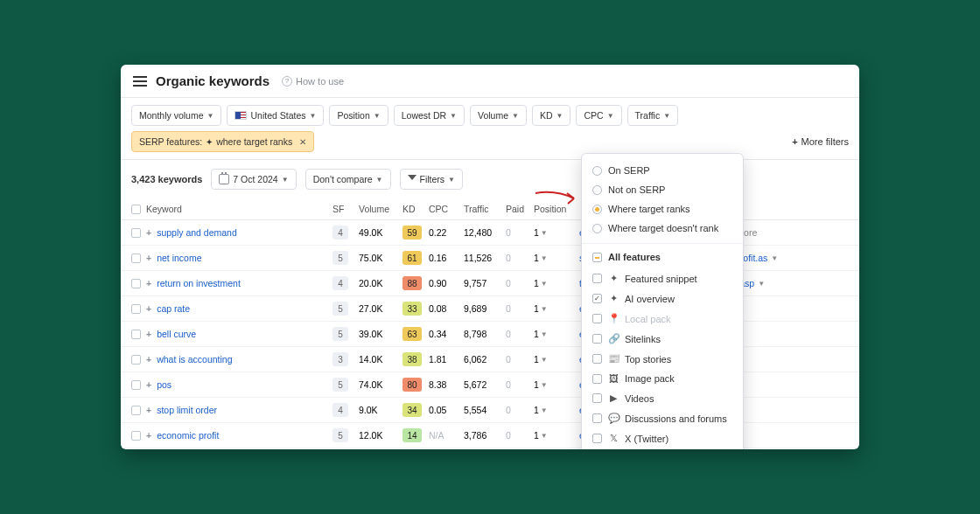  Describe the element at coordinates (662, 257) in the screenshot. I see `dd-all-features: All features` at that location.